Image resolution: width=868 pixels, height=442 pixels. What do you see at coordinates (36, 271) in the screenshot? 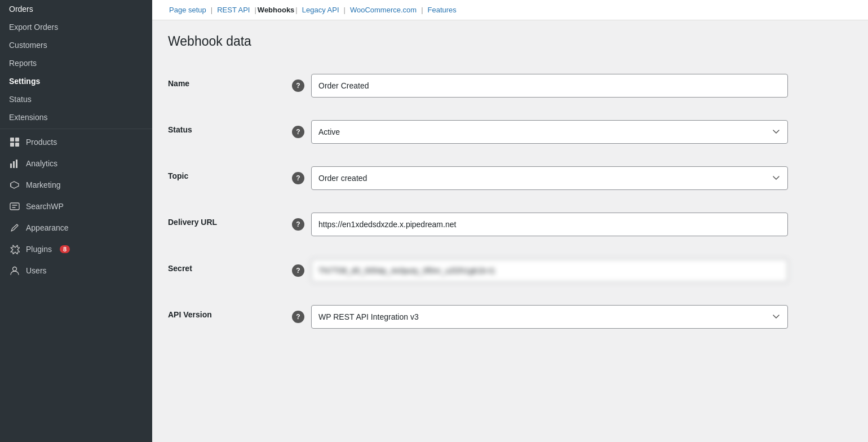
I see `sidebar-item-users-label: Users` at bounding box center [36, 271].